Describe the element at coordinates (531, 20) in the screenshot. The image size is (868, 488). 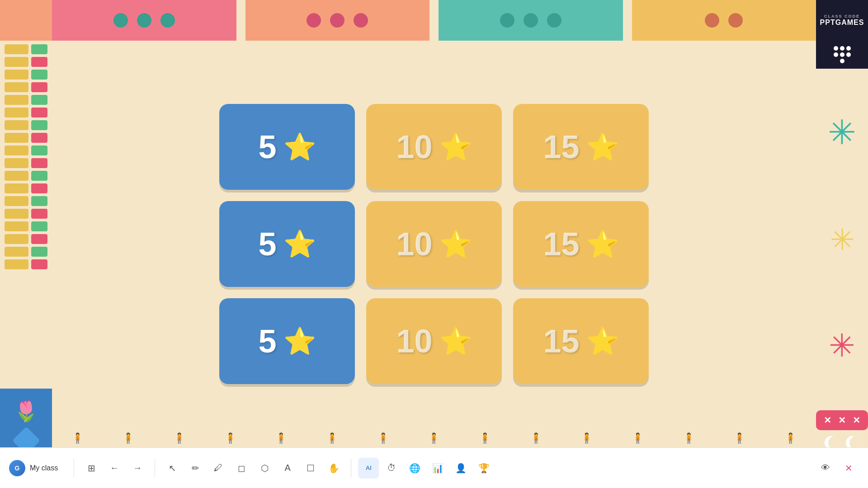
I see `top-seg-teal` at that location.